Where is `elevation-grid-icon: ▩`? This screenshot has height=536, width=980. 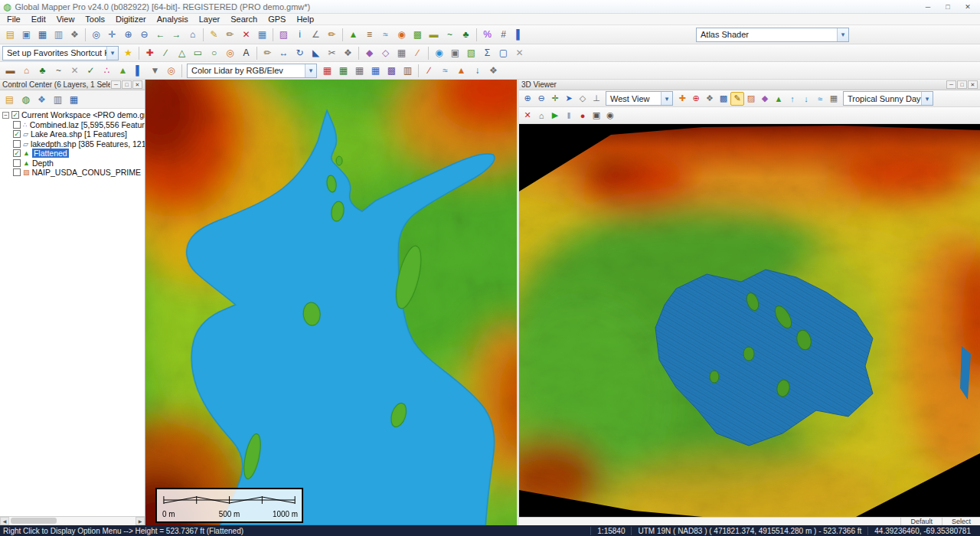 elevation-grid-icon: ▩ is located at coordinates (418, 35).